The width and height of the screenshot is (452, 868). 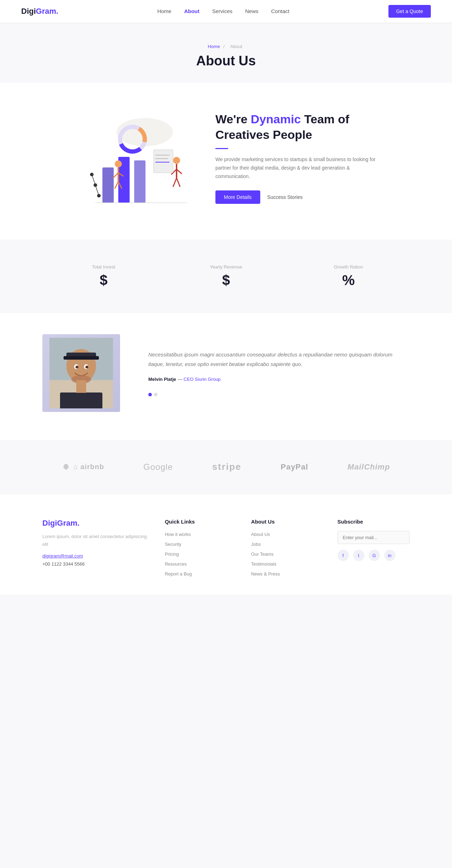 I want to click on twitter-icon: t, so click(x=359, y=555).